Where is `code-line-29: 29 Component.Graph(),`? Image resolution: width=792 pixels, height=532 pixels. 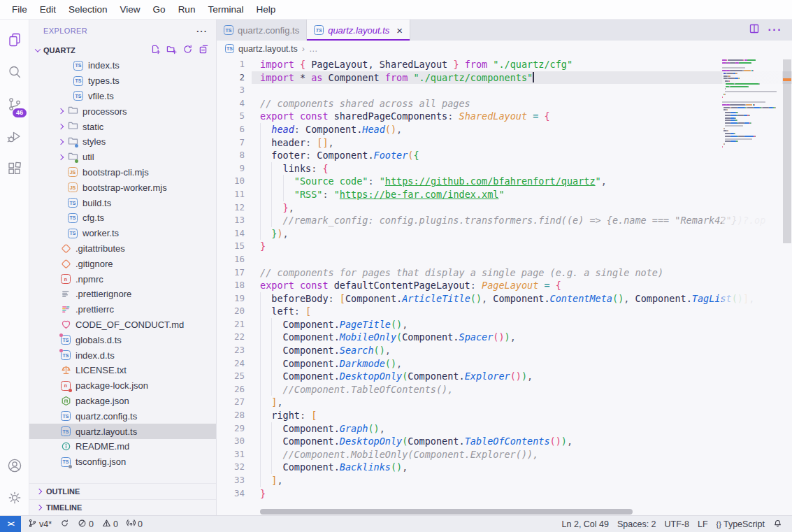
code-line-29: 29 Component.Graph(), is located at coordinates (505, 429).